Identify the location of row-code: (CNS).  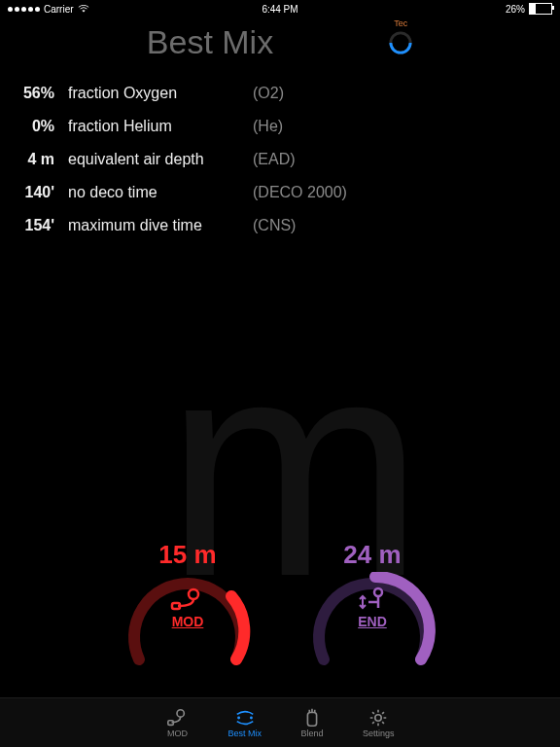
(402, 226).